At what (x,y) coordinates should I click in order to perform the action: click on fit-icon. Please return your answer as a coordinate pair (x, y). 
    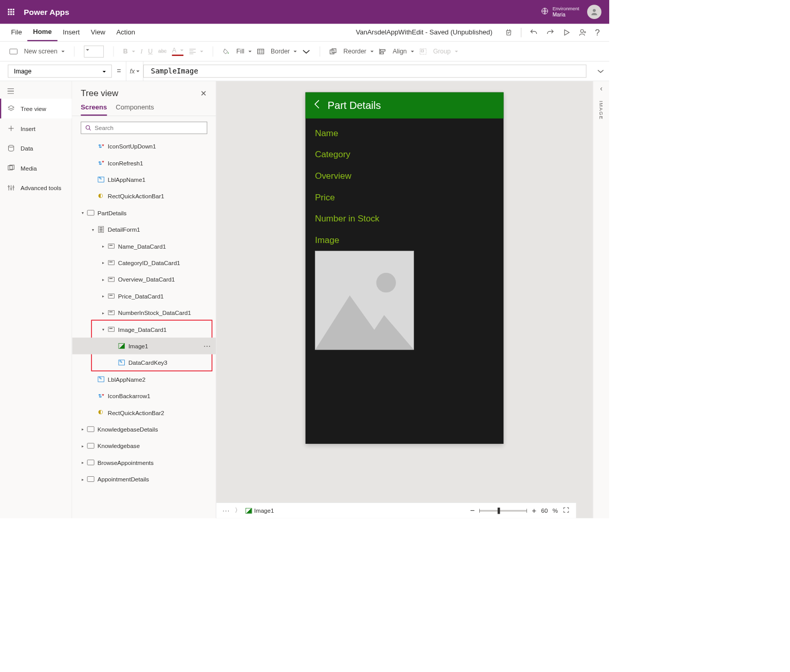
    Looking at the image, I should click on (566, 511).